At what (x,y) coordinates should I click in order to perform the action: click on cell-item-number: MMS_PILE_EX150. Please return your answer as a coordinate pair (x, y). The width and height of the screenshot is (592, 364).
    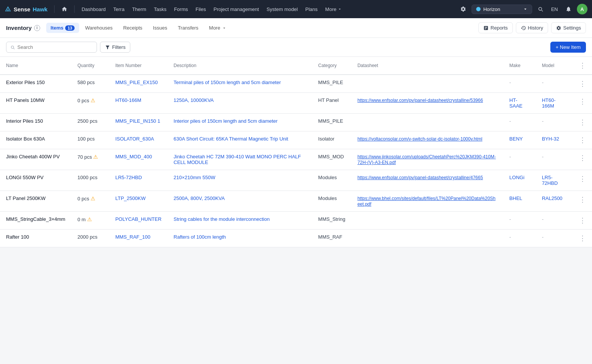
    Looking at the image, I should click on (138, 84).